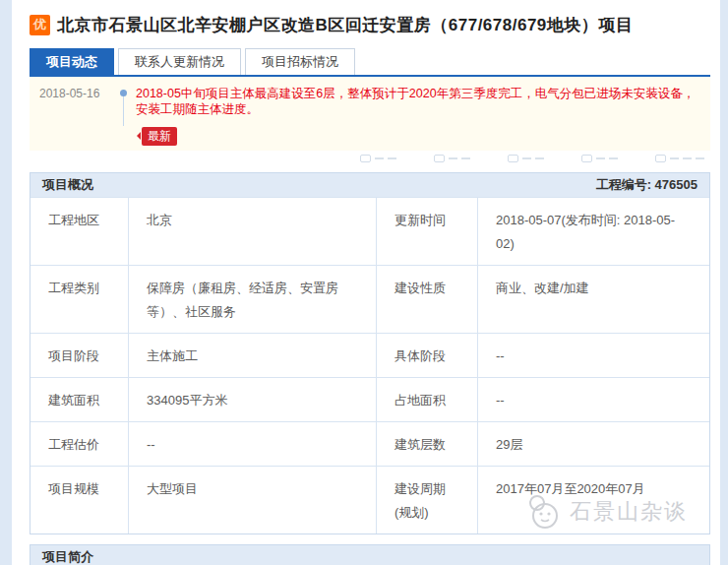  I want to click on table-row: 建筑面积 334095平方米 占地面积 --, so click(370, 400).